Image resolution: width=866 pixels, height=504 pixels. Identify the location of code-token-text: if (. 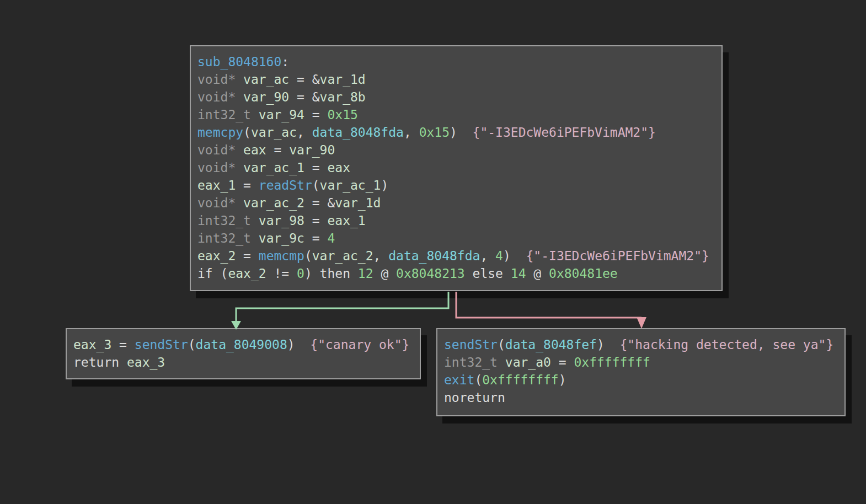
(213, 274).